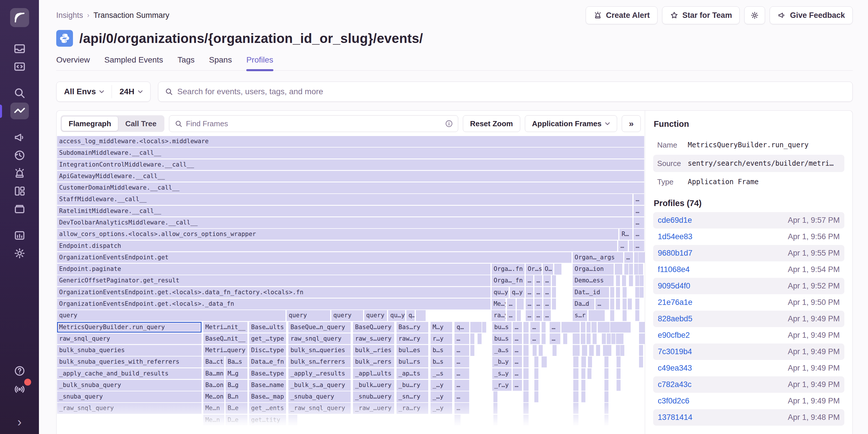 The height and width of the screenshot is (434, 868). What do you see at coordinates (749, 418) in the screenshot?
I see `profile-row: 13781414Apr 1, 9:48 PM` at bounding box center [749, 418].